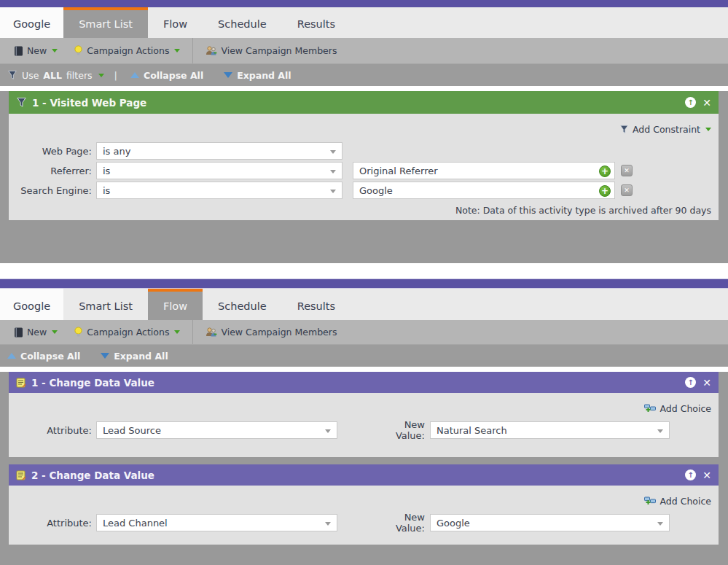 The height and width of the screenshot is (565, 728). What do you see at coordinates (177, 332) in the screenshot?
I see `campaign-actions-caret-icon` at bounding box center [177, 332].